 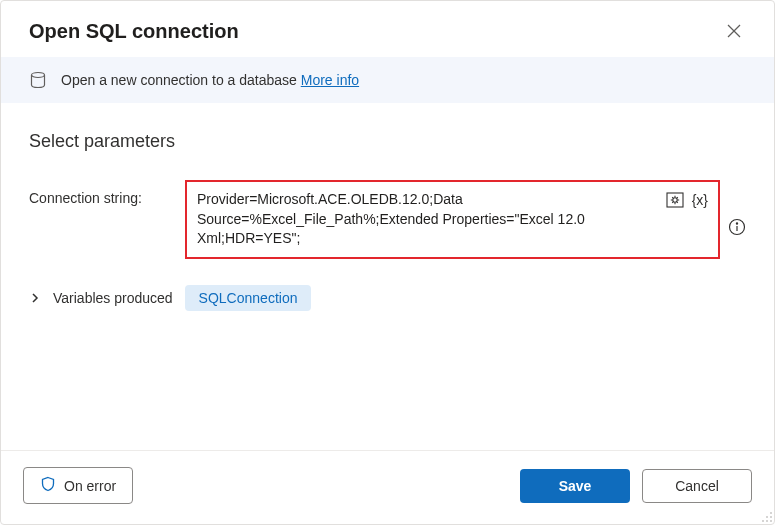 I want to click on connection-string-value: Provider=Microsoft.ACE.OLEDB.12.0;Data S…, so click(x=428, y=220).